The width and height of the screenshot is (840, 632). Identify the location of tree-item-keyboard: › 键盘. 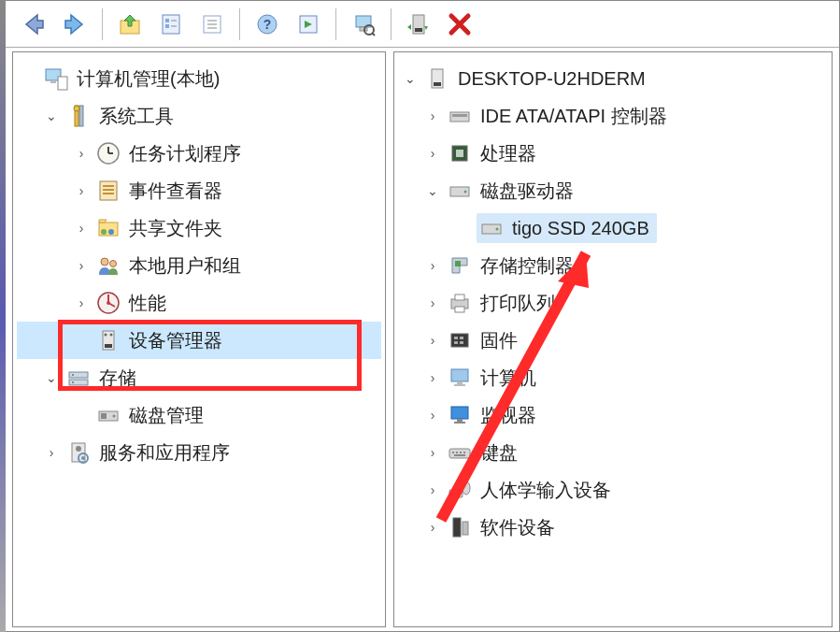
(613, 452).